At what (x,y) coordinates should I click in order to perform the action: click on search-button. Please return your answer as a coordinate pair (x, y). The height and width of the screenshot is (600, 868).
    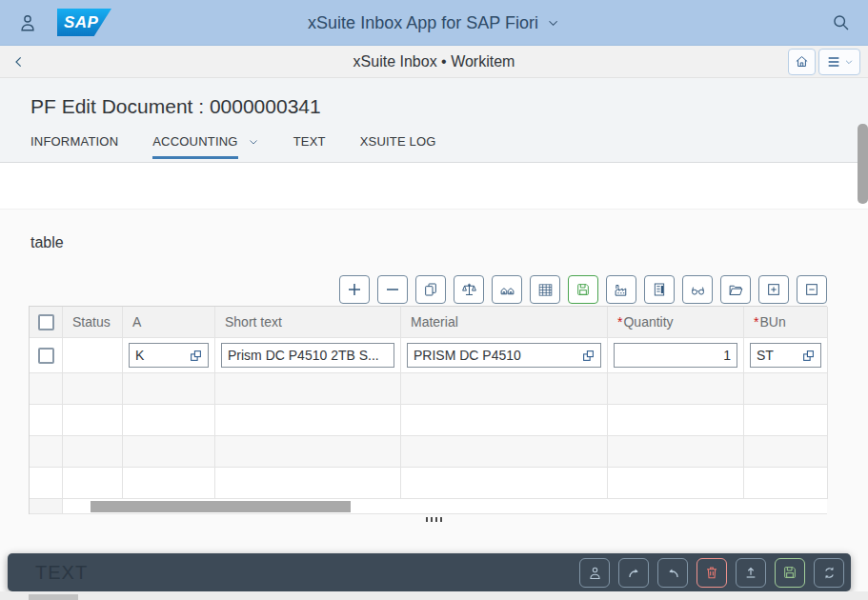
    Looking at the image, I should click on (840, 23).